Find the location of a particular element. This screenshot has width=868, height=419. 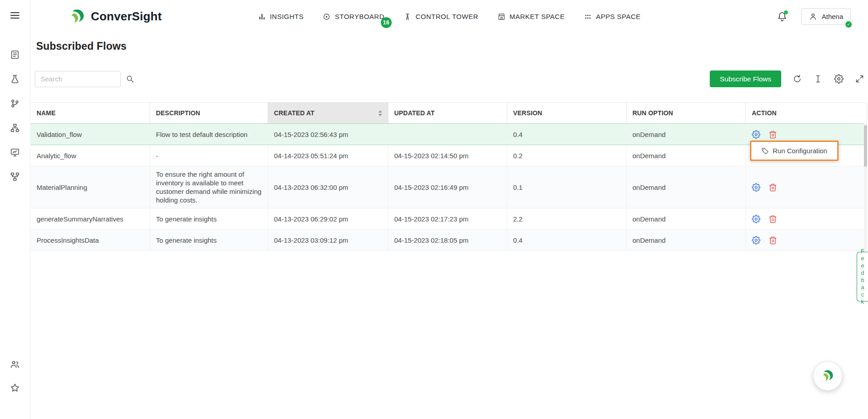

workflow-sitemap-icon is located at coordinates (15, 128).